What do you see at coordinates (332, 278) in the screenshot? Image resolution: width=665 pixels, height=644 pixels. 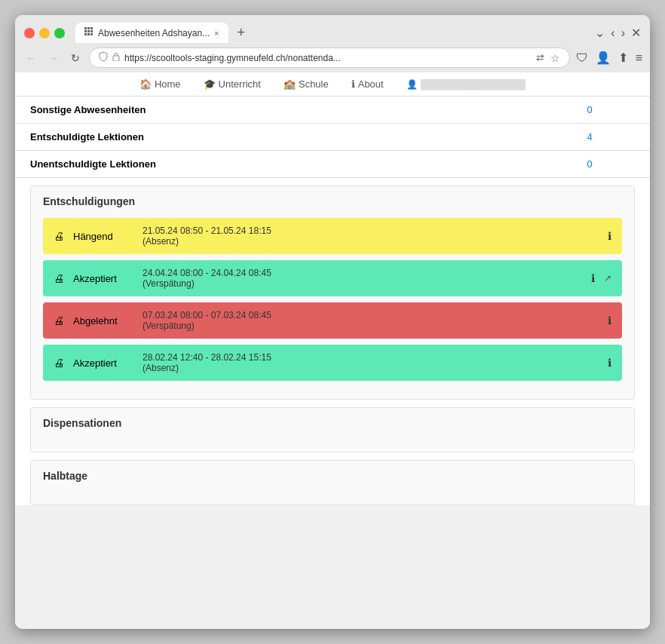 I see `excuse-card-1: 🖨 Akzeptiert 24.04.24 08:00 - 24.04.24 0…` at bounding box center [332, 278].